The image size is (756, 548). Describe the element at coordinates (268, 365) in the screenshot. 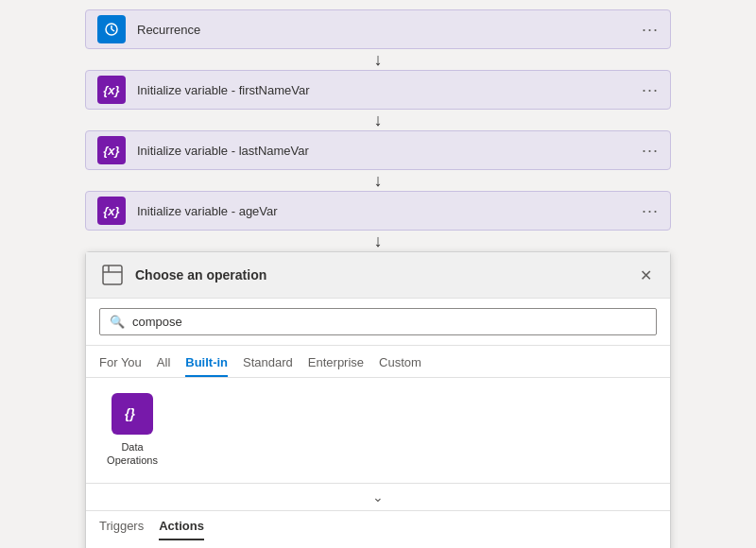

I see `tab-standard: Standard` at that location.